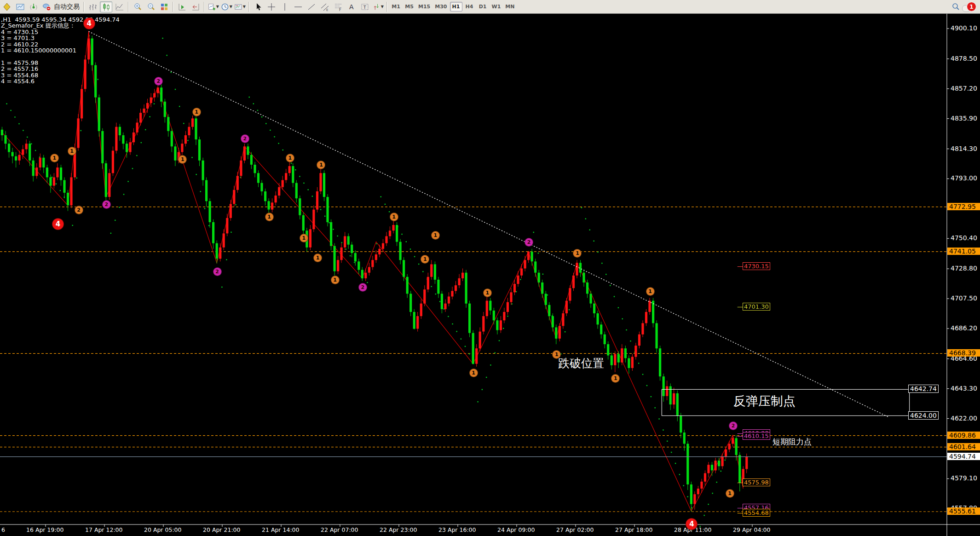  I want to click on timeframe-h1: H1, so click(456, 6).